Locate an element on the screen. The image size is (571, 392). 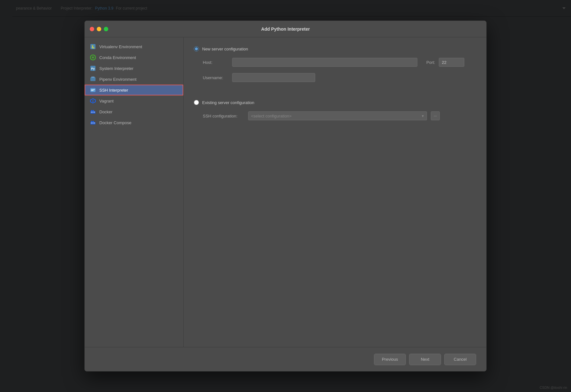
host-field-group: Host: Port: is located at coordinates (339, 62).